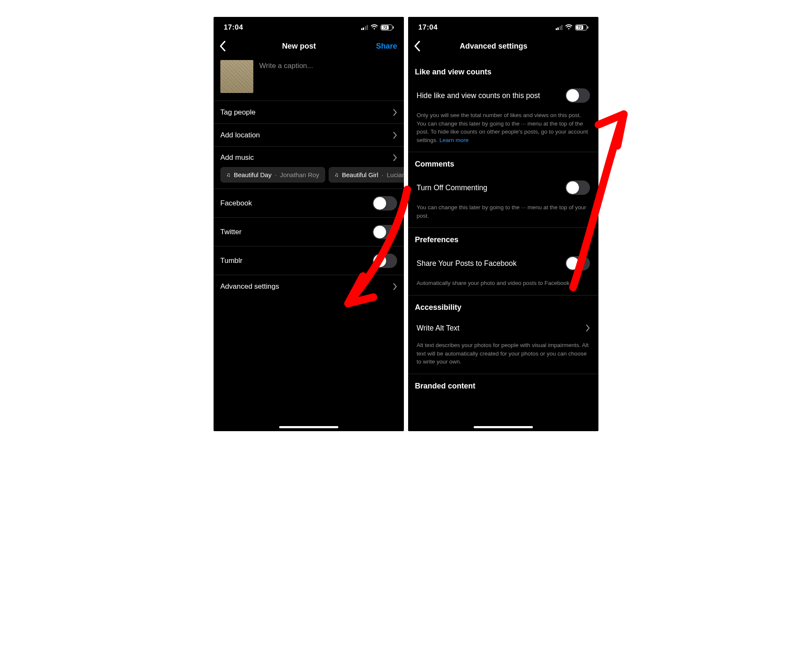  What do you see at coordinates (273, 175) in the screenshot?
I see `music-chip: ♫ Beautiful Day · Jonathan Roy` at bounding box center [273, 175].